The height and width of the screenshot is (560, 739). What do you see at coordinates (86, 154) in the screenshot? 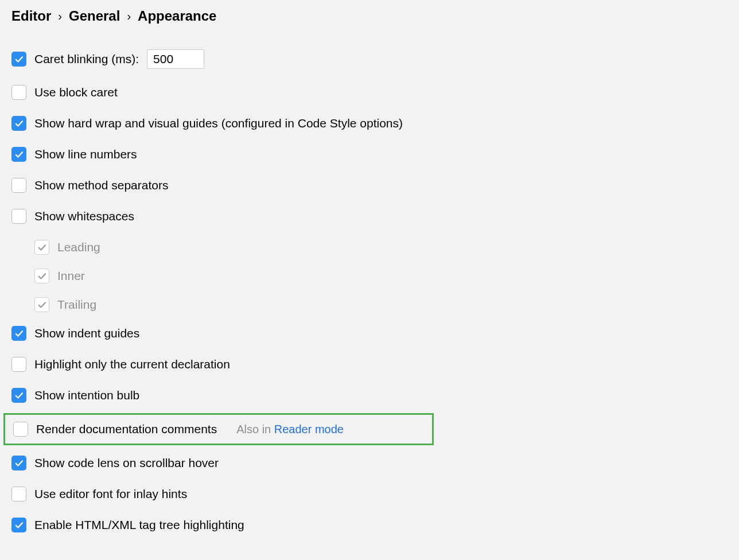
I see `label-show-line-numbers: Show line numbers` at bounding box center [86, 154].